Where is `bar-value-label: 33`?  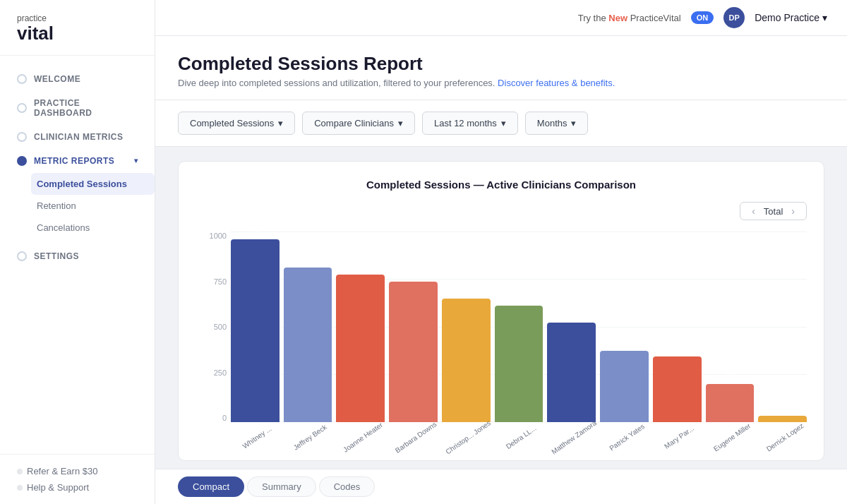 bar-value-label: 33 is located at coordinates (783, 407).